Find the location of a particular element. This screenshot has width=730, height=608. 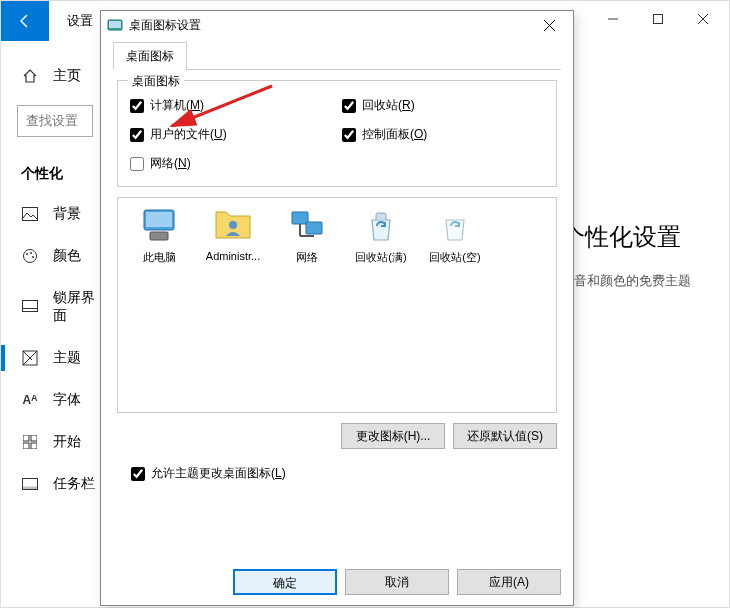

sidebar-item-label: 主题 is located at coordinates (67, 358).